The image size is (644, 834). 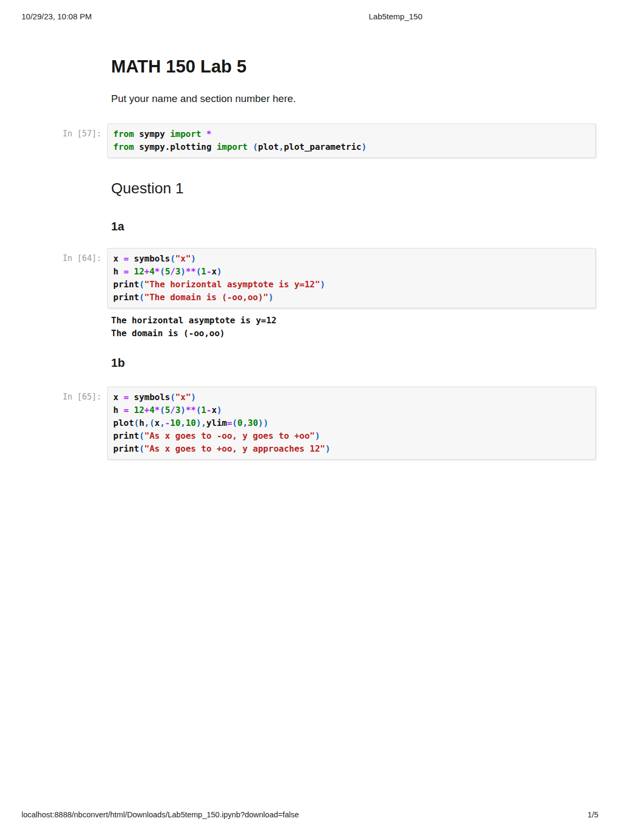 I want to click on markdown-cell-1b: 1b, so click(x=325, y=356).